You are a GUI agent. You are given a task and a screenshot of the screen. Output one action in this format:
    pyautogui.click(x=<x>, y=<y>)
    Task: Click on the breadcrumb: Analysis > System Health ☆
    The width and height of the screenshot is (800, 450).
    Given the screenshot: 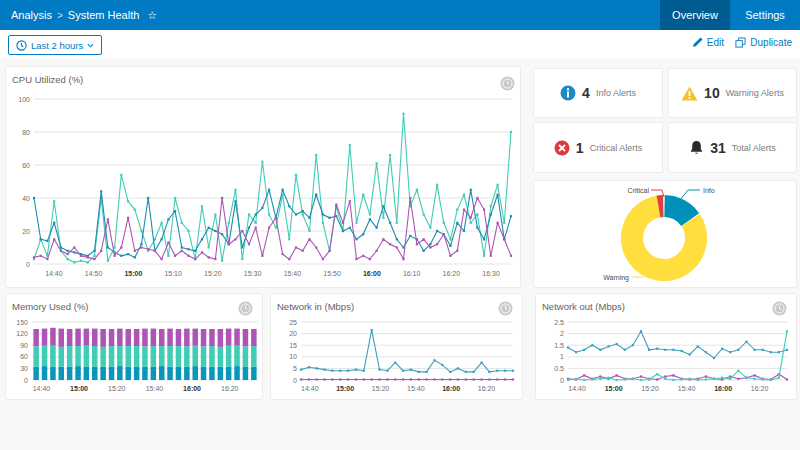 What is the action you would take?
    pyautogui.click(x=78, y=16)
    